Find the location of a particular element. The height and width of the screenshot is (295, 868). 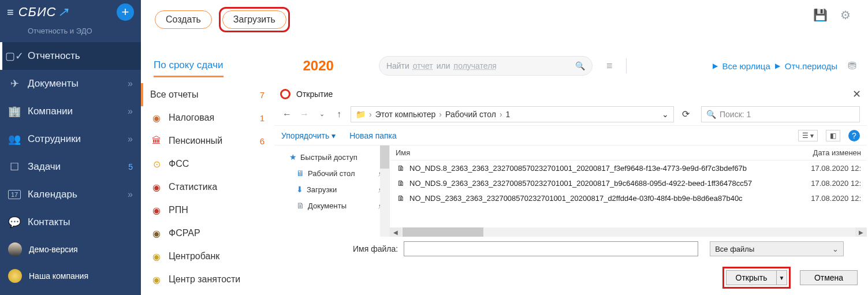

col-date: Дата изменен is located at coordinates (837, 152).